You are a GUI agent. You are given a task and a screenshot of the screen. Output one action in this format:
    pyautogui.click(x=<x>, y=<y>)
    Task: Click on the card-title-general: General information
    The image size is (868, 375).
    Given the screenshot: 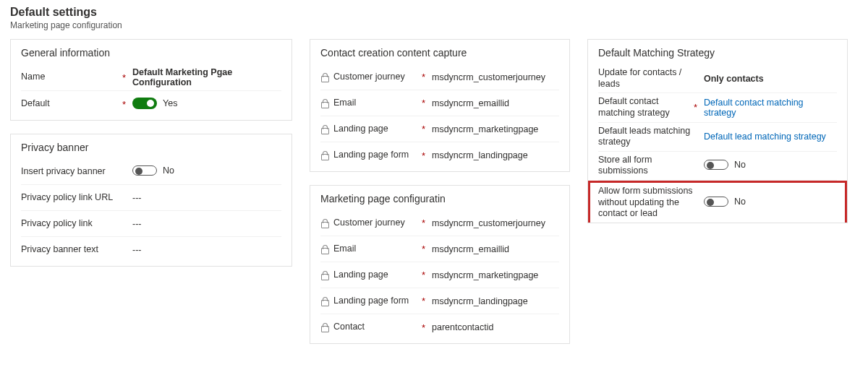 What is the action you would take?
    pyautogui.click(x=151, y=53)
    